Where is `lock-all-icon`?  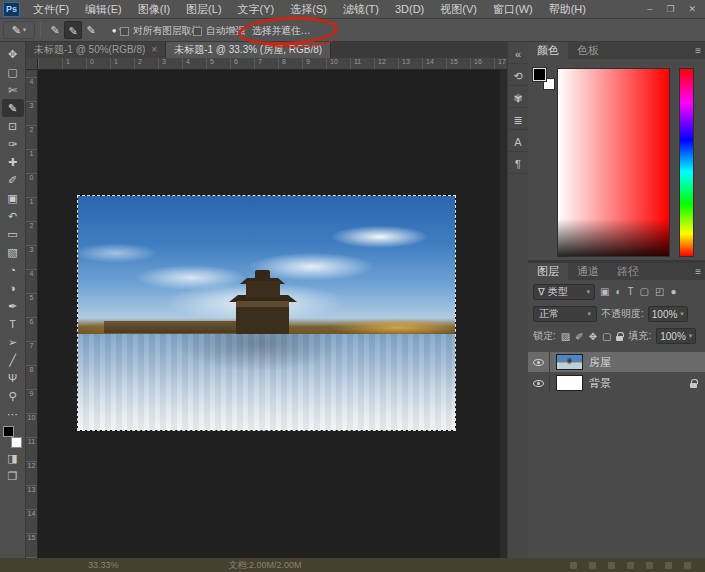
lock-all-icon is located at coordinates (620, 338).